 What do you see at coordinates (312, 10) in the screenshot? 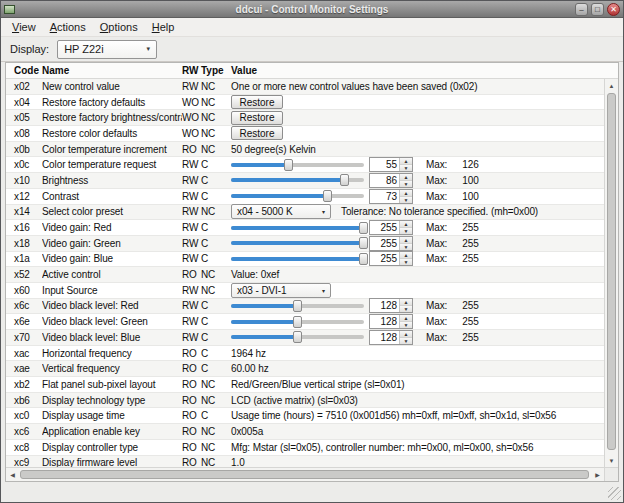
I see `titlebar: ddcui - Control Monitor Settings – □ ✕` at bounding box center [312, 10].